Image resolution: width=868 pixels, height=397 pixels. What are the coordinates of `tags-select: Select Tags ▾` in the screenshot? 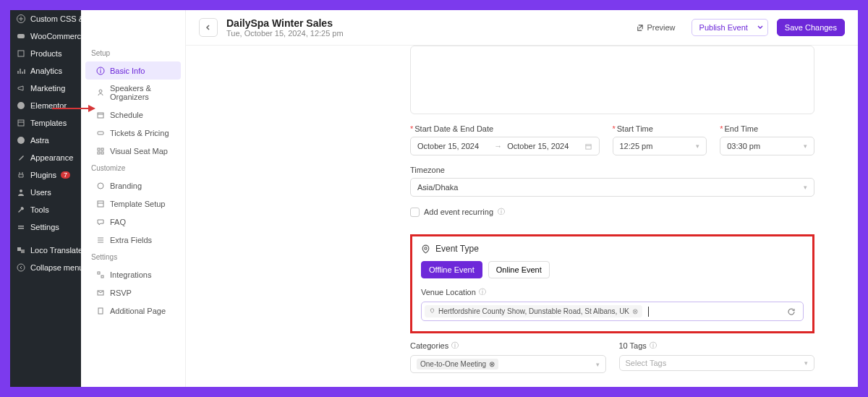 It's located at (718, 363).